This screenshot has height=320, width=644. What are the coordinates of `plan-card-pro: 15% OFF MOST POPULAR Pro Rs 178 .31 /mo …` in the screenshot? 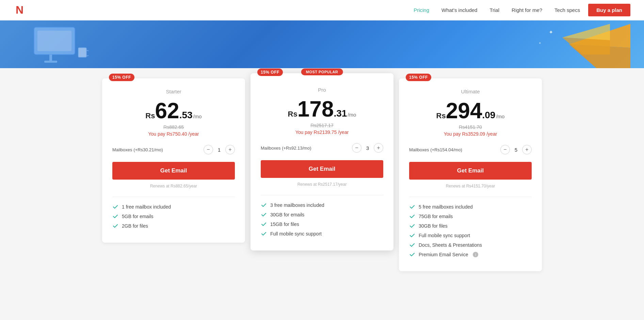 It's located at (322, 162).